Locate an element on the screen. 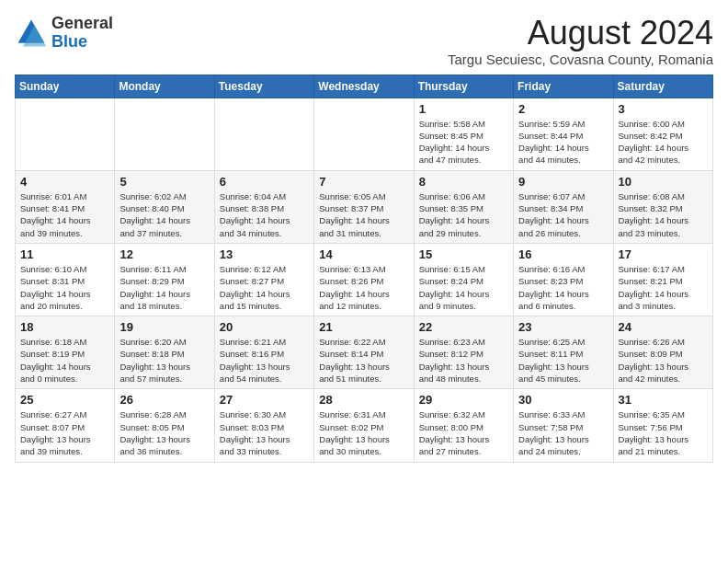  calendar-cell: 10Sunrise: 6:08 AM Sunset: 8:32 PM Dayli… is located at coordinates (663, 206).